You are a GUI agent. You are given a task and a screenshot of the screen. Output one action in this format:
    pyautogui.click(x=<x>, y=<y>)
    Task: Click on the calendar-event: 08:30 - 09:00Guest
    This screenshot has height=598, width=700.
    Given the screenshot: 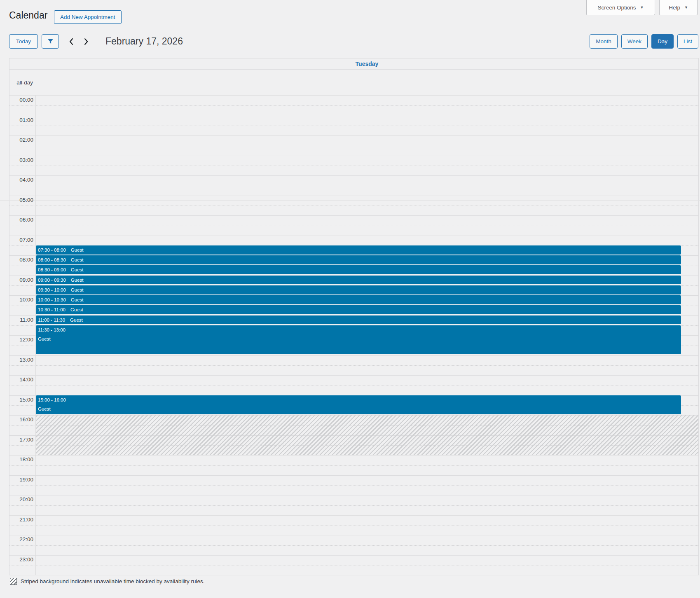 What is the action you would take?
    pyautogui.click(x=358, y=270)
    